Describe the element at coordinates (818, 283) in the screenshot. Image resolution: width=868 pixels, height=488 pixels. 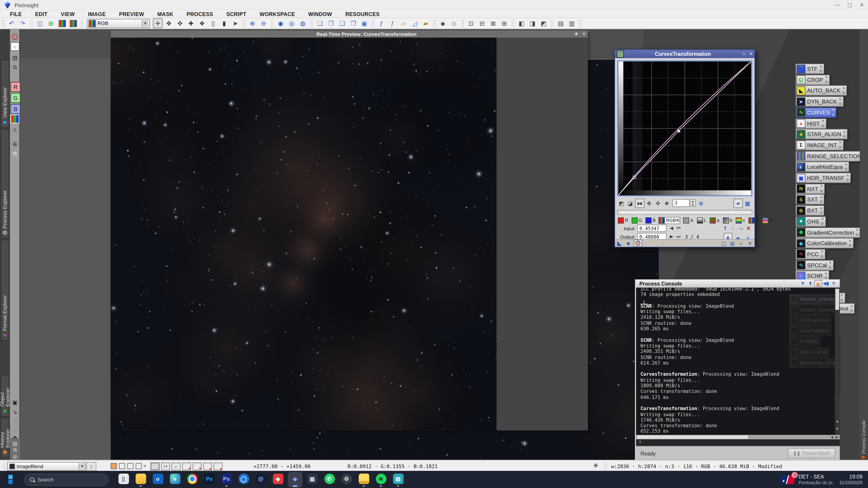
I see `pin-console-icon: ▣` at that location.